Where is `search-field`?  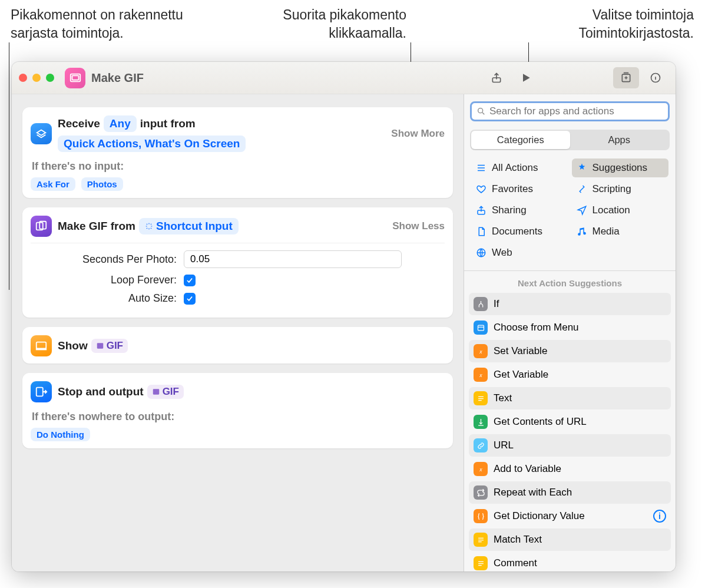
search-field is located at coordinates (570, 111).